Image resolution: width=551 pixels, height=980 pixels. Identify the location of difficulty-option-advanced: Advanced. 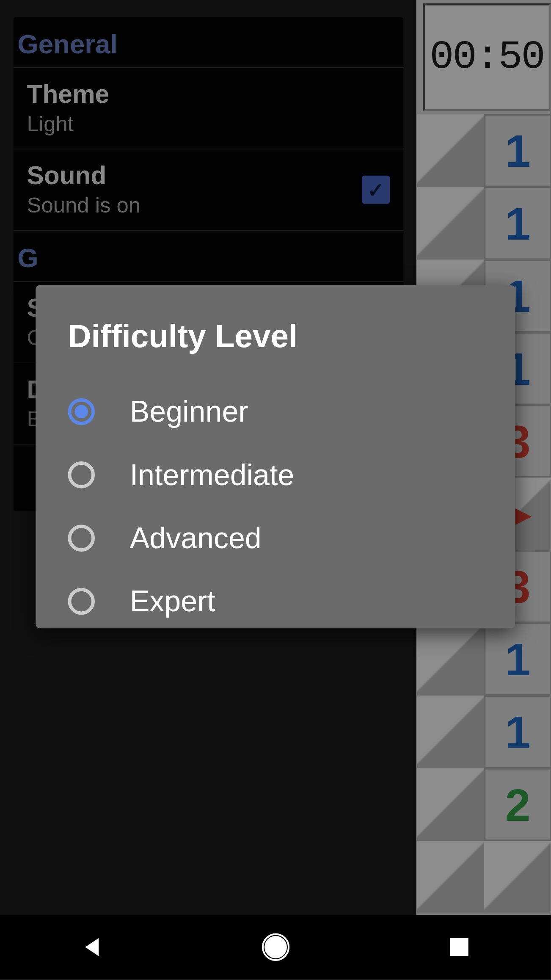
(275, 538).